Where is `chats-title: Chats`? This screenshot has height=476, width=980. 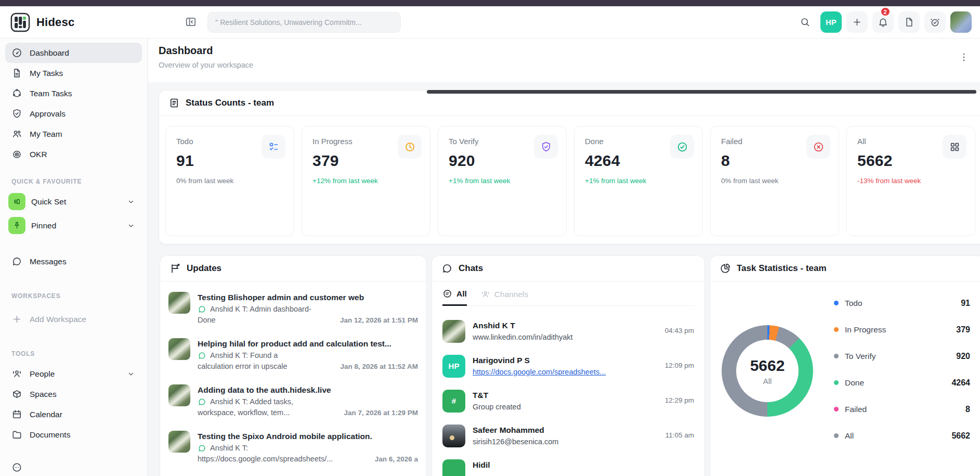
chats-title: Chats is located at coordinates (471, 268).